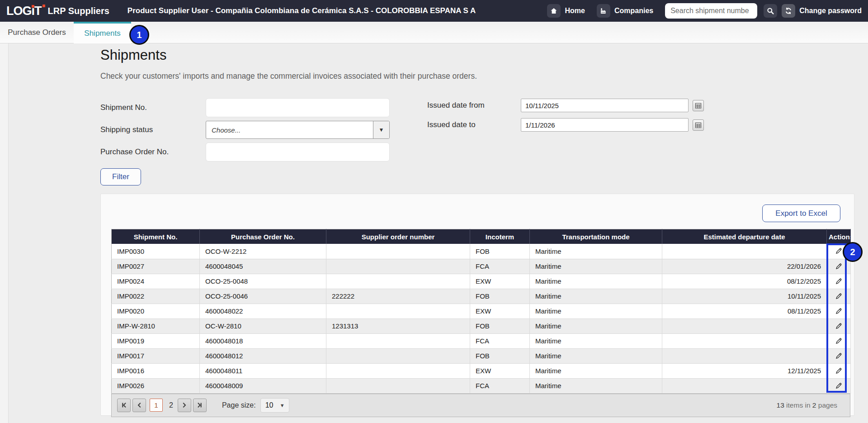  Describe the element at coordinates (801, 214) in the screenshot. I see `export-to-excel-button: Export to Excel` at that location.